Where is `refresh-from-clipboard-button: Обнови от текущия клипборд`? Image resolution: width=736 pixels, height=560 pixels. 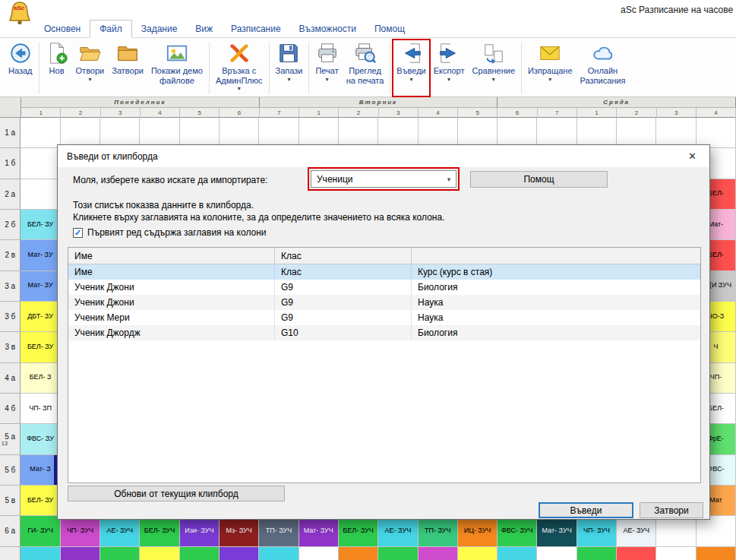
refresh-from-clipboard-button: Обнови от текущия клипборд is located at coordinates (176, 494).